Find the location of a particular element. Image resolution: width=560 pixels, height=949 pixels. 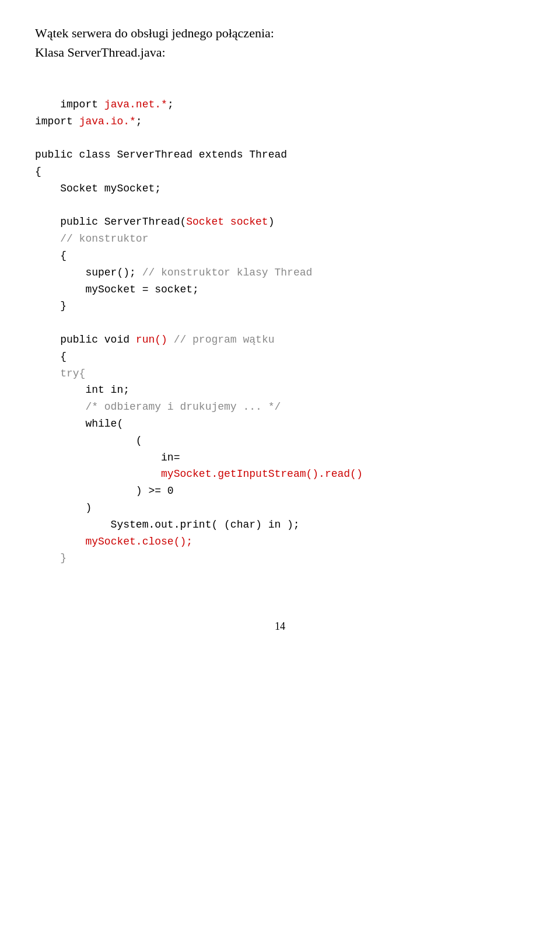

constructor-decl: public ServerThread(Socket socket) is located at coordinates (155, 222).